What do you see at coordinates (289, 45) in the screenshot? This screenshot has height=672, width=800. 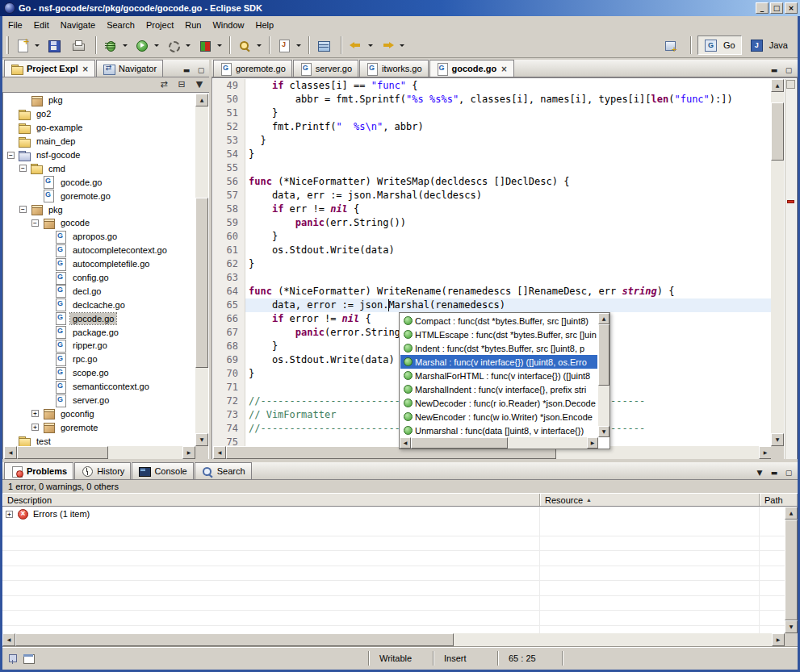 I see `new-java-element-button` at bounding box center [289, 45].